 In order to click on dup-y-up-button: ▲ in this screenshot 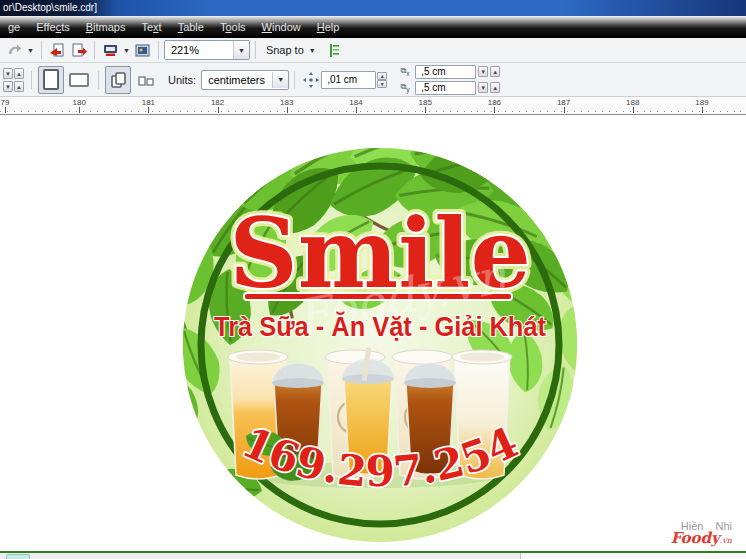, I will do `click(495, 88)`.